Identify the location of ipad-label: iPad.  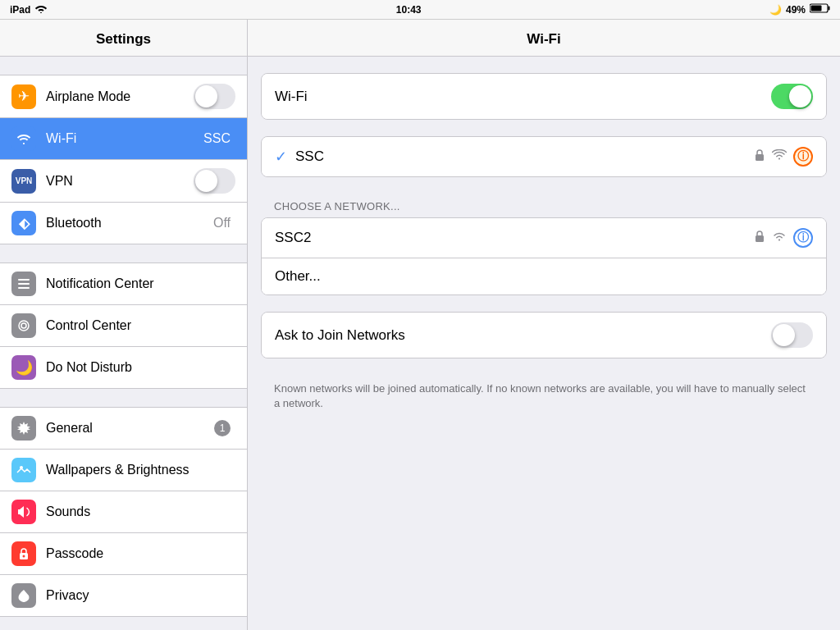
(20, 10).